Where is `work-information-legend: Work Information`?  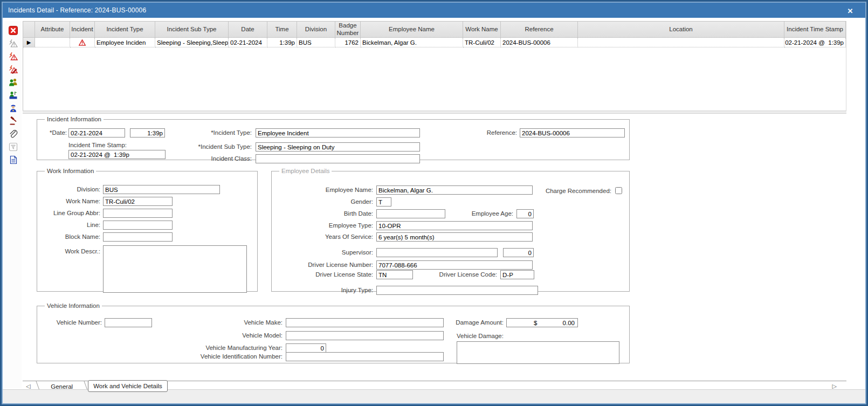
work-information-legend: Work Information is located at coordinates (70, 171).